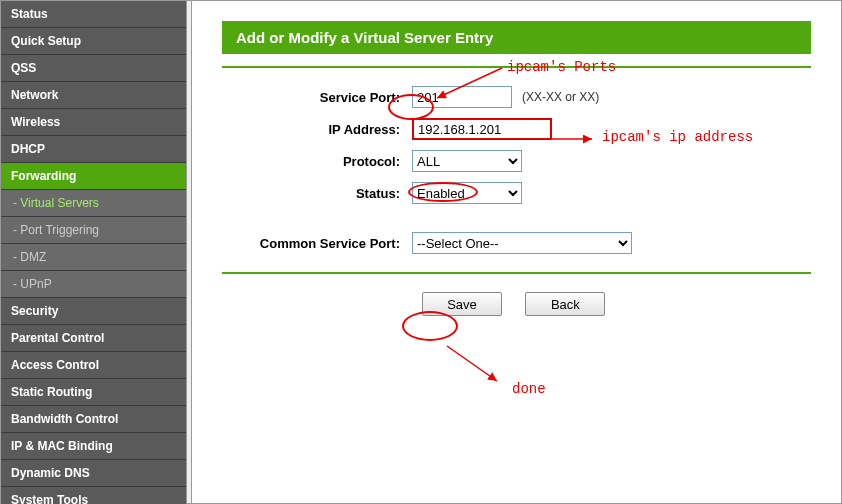 The width and height of the screenshot is (842, 504). Describe the element at coordinates (516, 38) in the screenshot. I see `page-title: Add or Modify a Virtual Server Entry` at that location.